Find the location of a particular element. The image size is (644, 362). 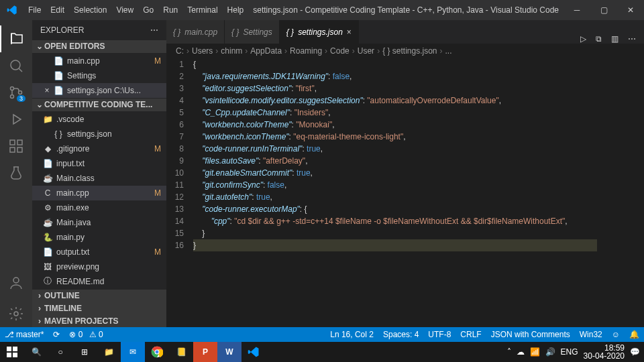

menu-edit: Edit is located at coordinates (58, 10).